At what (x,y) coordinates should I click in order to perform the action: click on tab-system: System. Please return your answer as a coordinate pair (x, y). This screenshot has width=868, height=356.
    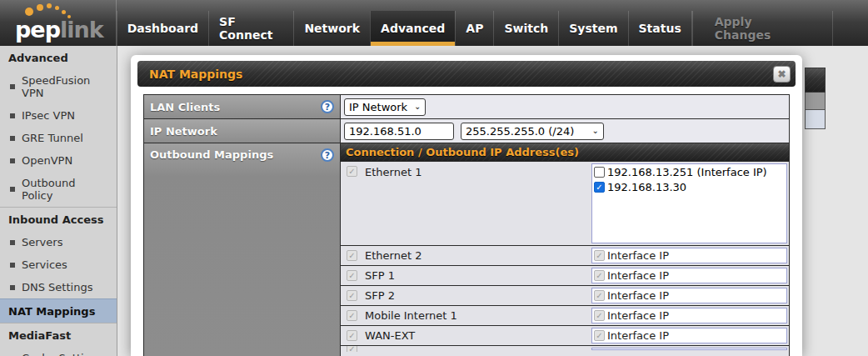
    Looking at the image, I should click on (593, 28).